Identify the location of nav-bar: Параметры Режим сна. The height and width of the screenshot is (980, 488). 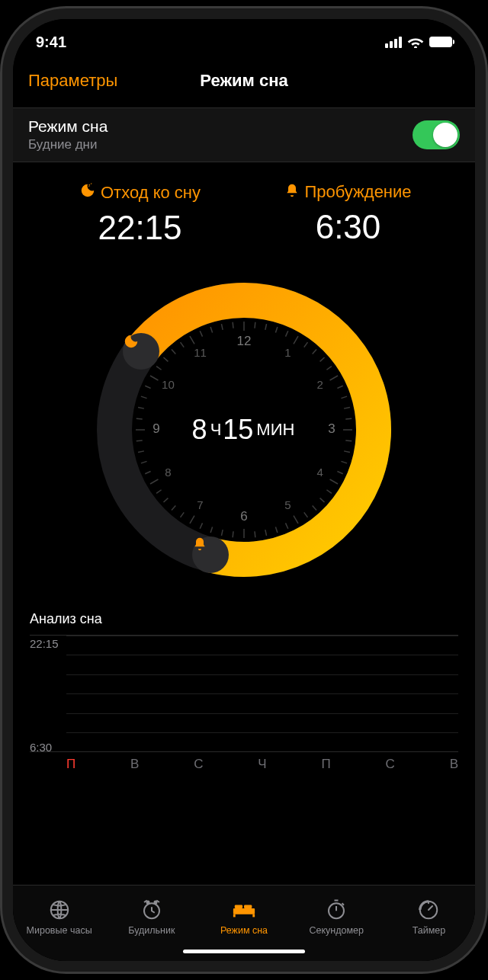
(244, 81).